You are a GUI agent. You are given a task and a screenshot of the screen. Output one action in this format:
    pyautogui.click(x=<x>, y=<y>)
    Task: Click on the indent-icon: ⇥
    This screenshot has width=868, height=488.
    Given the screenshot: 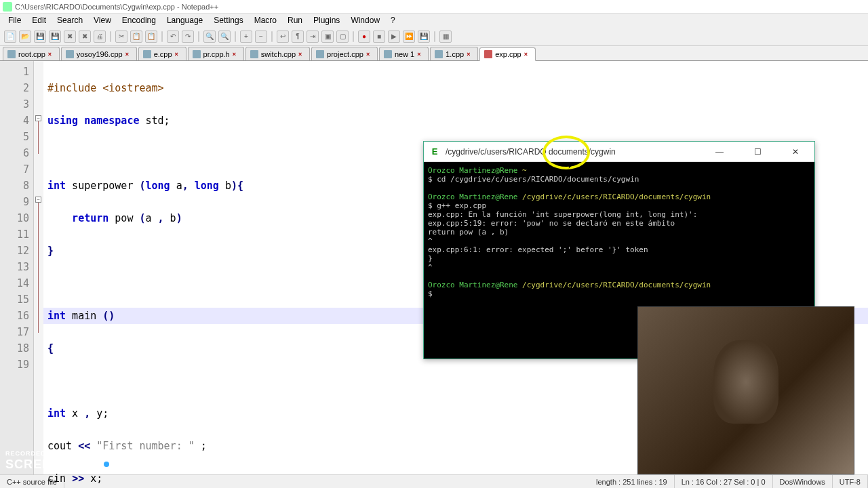 What is the action you would take?
    pyautogui.click(x=313, y=37)
    